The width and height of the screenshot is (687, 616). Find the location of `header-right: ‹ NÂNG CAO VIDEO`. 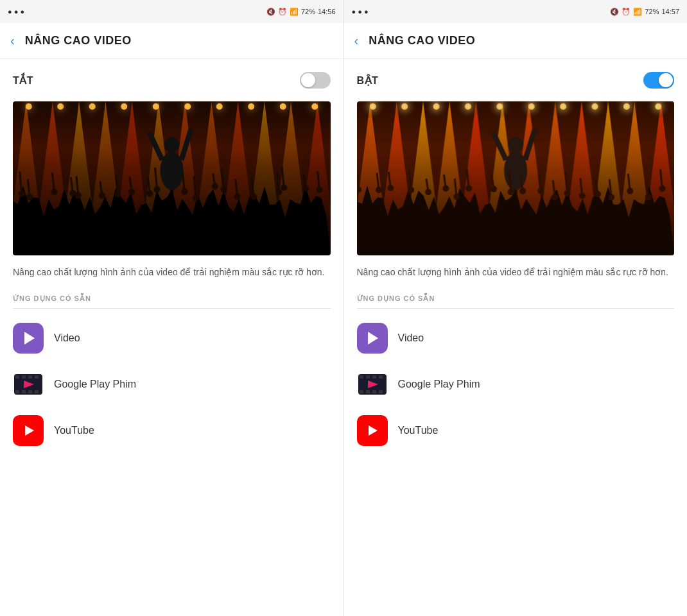

header-right: ‹ NÂNG CAO VIDEO is located at coordinates (516, 41).